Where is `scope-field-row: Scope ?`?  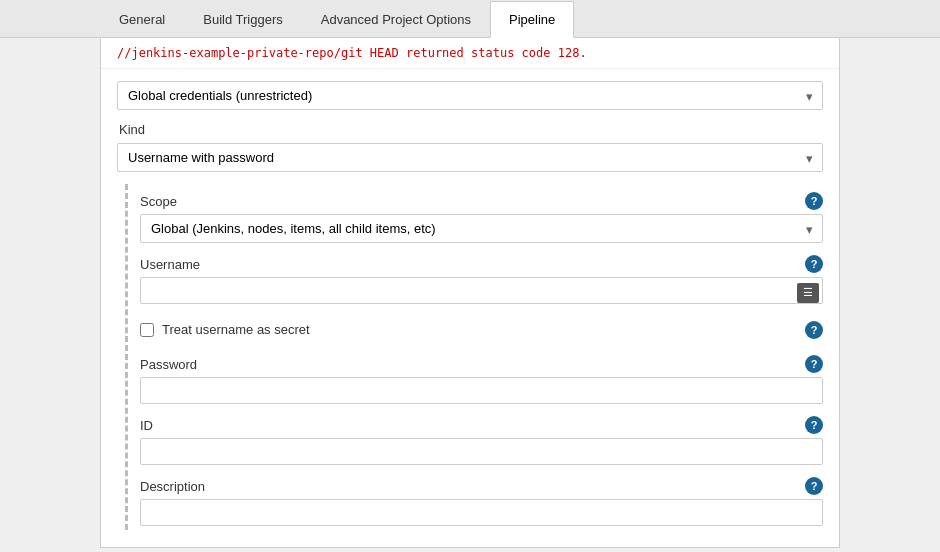
scope-field-row: Scope ? is located at coordinates (482, 199).